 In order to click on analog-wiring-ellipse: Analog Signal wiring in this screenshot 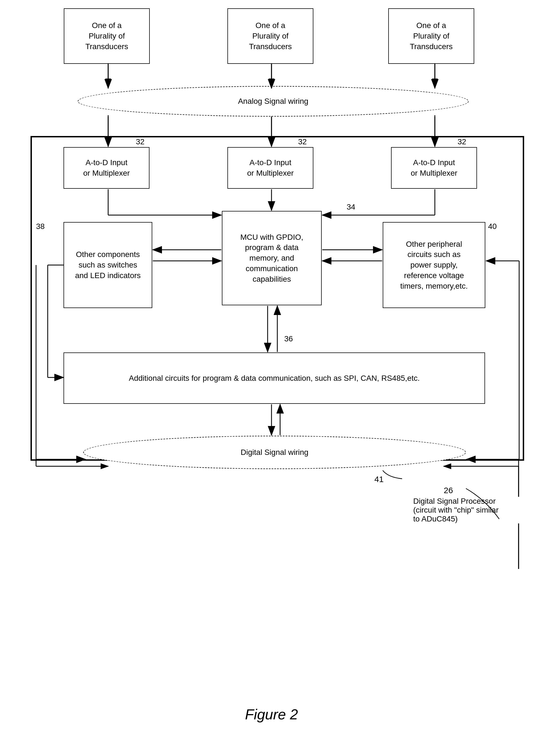, I will do `click(273, 101)`.